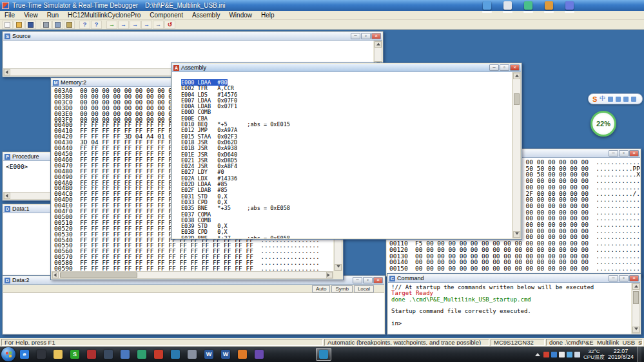 This screenshot has height=362, width=644. Describe the element at coordinates (509, 308) in the screenshot. I see `command-content: !// At startup the commands written belo…` at that location.